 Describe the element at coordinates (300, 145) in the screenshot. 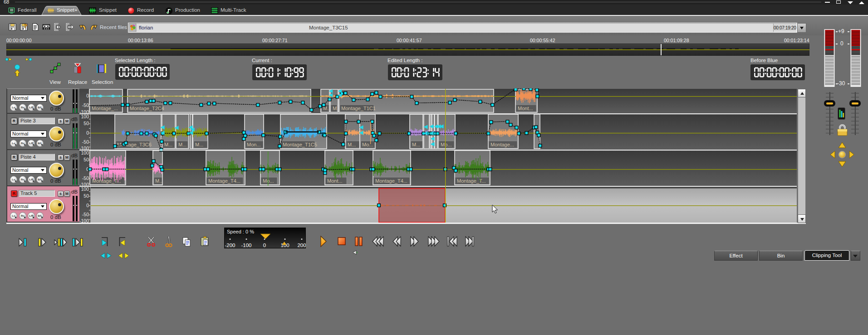

I see `svg-text: Montage_T1C5` at that location.